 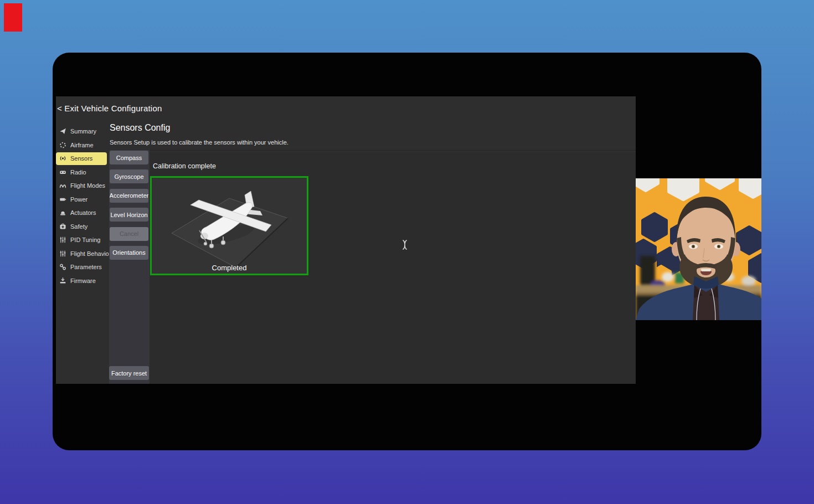 I want to click on accelerometer-button: Accelerometer, so click(x=129, y=196).